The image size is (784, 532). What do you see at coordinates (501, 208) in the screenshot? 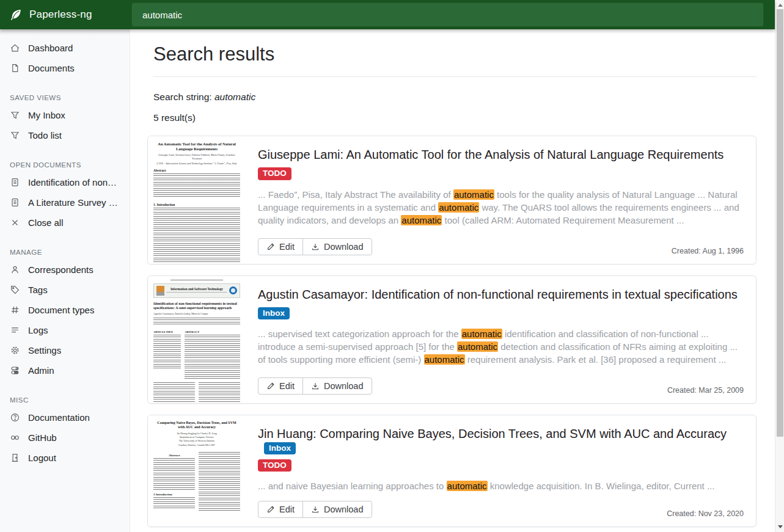
I see `result-snippet: ... Faedo”, Pisa, Italy Abstract The ava…` at bounding box center [501, 208].